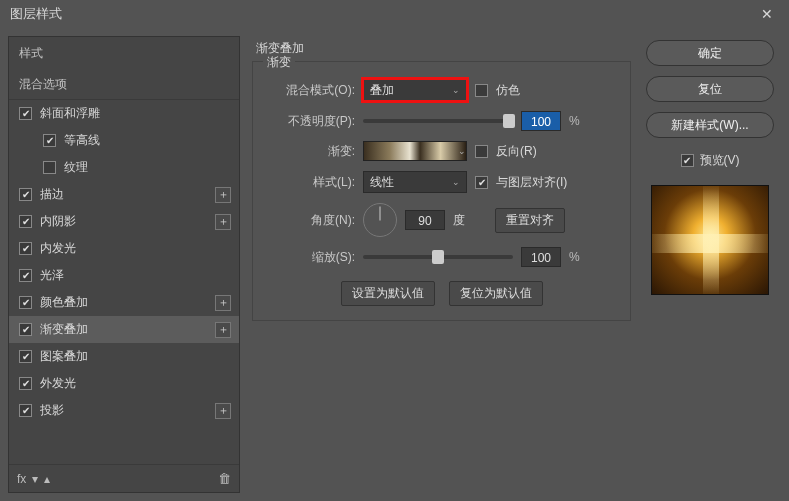 The image size is (789, 501). I want to click on titlebar: 图层样式 ✕, so click(394, 14).